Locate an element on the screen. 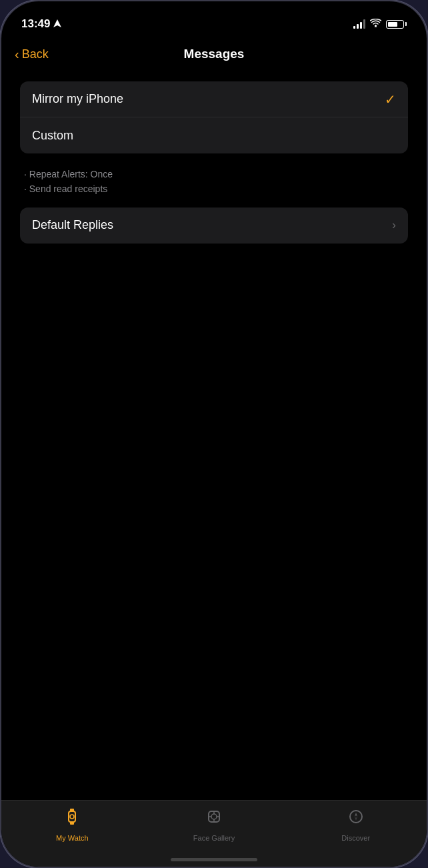 The image size is (428, 868). tab-face-gallery: Face Gallery is located at coordinates (215, 825).